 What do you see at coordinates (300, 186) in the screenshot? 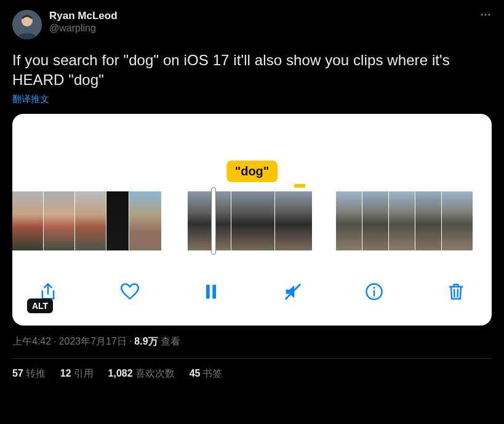
I see `marker-tick` at bounding box center [300, 186].